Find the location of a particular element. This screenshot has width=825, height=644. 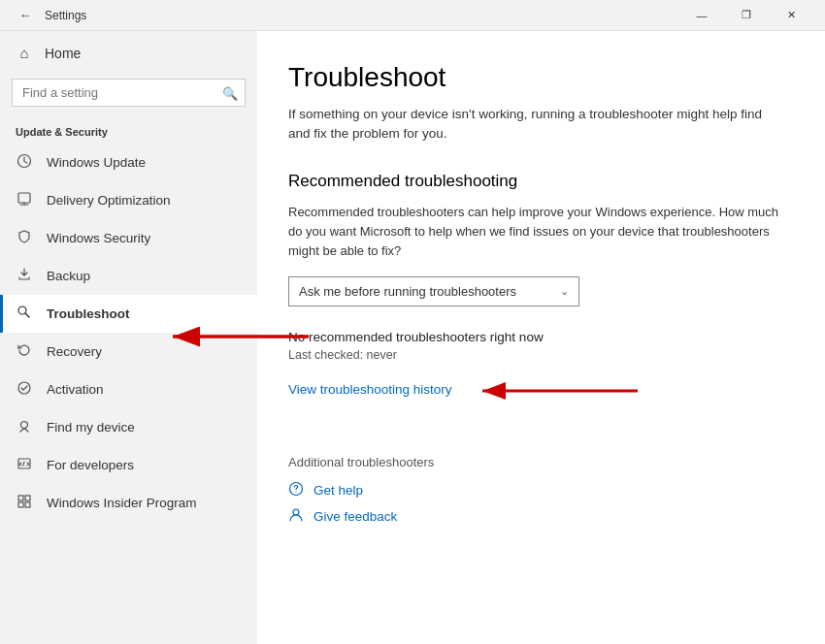

home-icon: ⌂ is located at coordinates (24, 52).